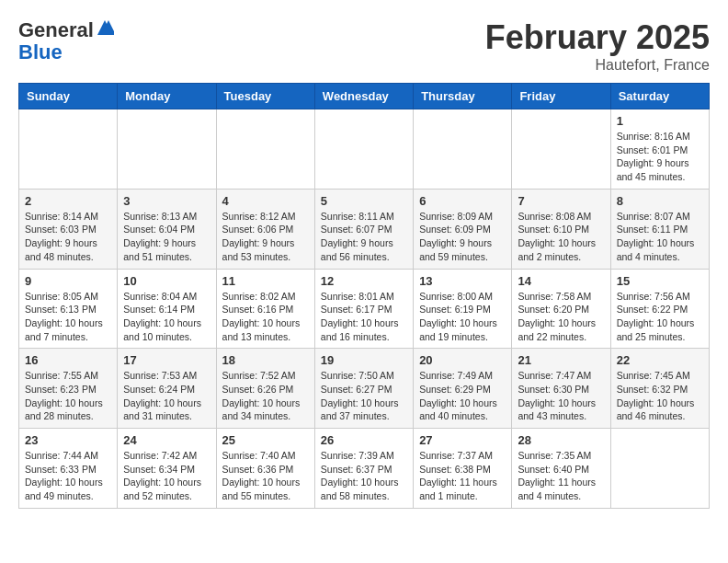 The height and width of the screenshot is (563, 728). I want to click on logo-general-text: General, so click(56, 29).